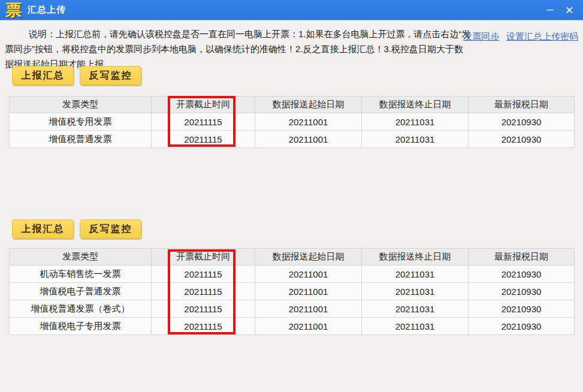  Describe the element at coordinates (80, 139) in the screenshot. I see `table-cell: 增值税普通发票` at that location.